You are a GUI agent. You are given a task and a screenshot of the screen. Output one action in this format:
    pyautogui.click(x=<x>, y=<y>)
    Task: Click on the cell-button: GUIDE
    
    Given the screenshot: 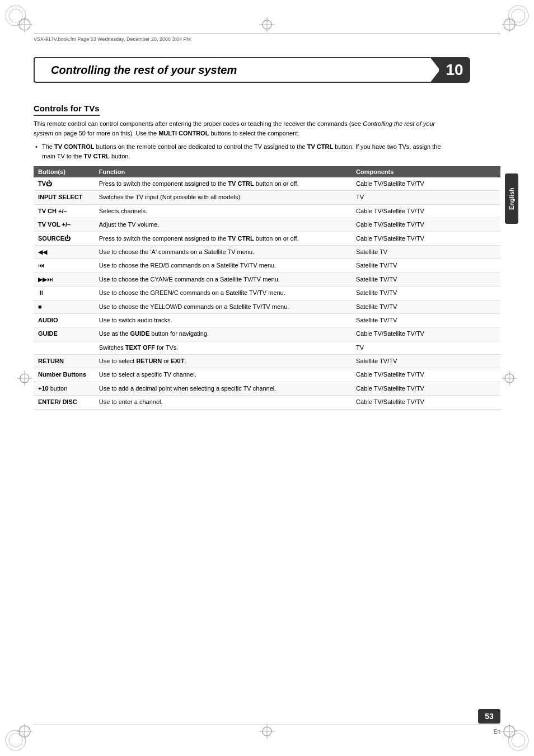 What is the action you would take?
    pyautogui.click(x=64, y=334)
    